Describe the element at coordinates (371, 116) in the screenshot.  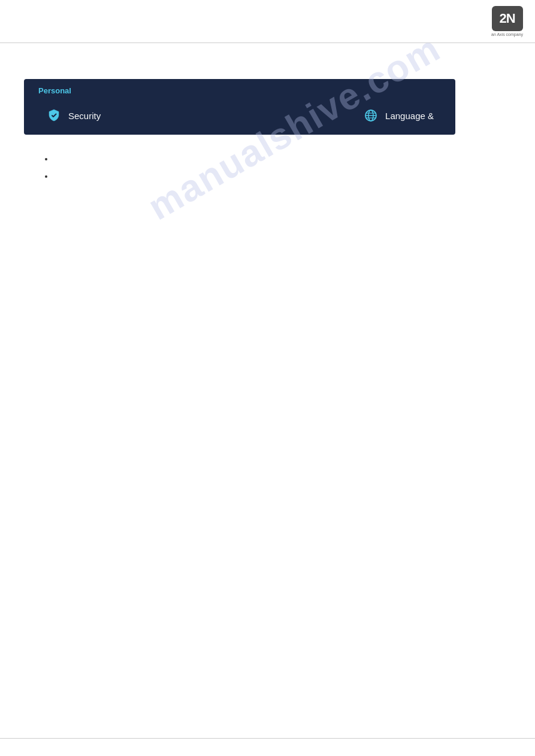
I see `globe-icon` at that location.